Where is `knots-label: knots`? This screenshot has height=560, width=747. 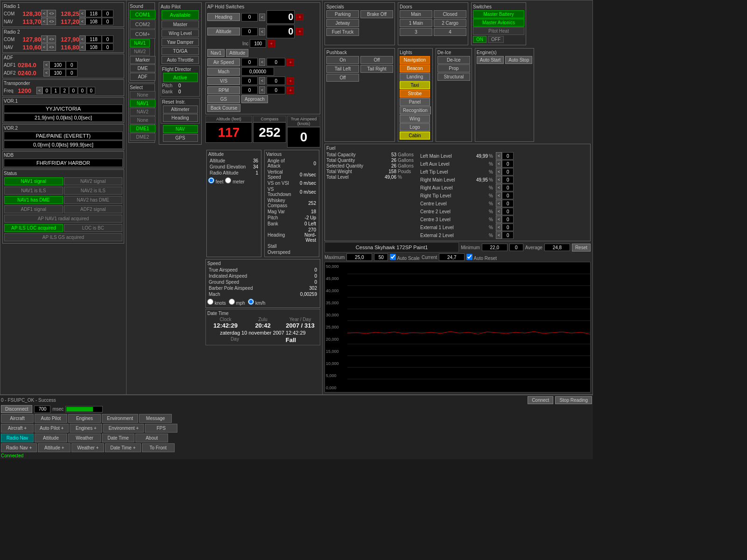 knots-label: knots is located at coordinates (217, 302).